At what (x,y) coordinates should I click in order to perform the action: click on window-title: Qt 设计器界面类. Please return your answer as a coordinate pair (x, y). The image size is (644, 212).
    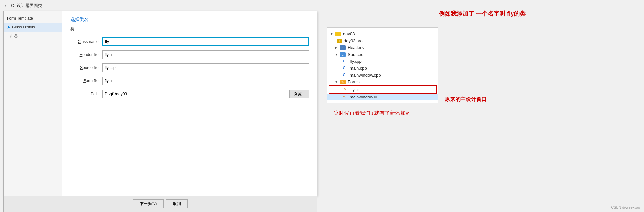
    Looking at the image, I should click on (27, 6).